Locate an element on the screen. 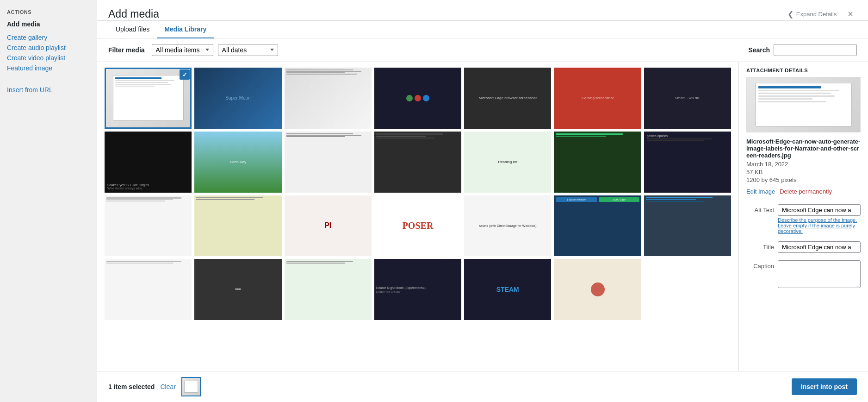  alt-text-input is located at coordinates (819, 210).